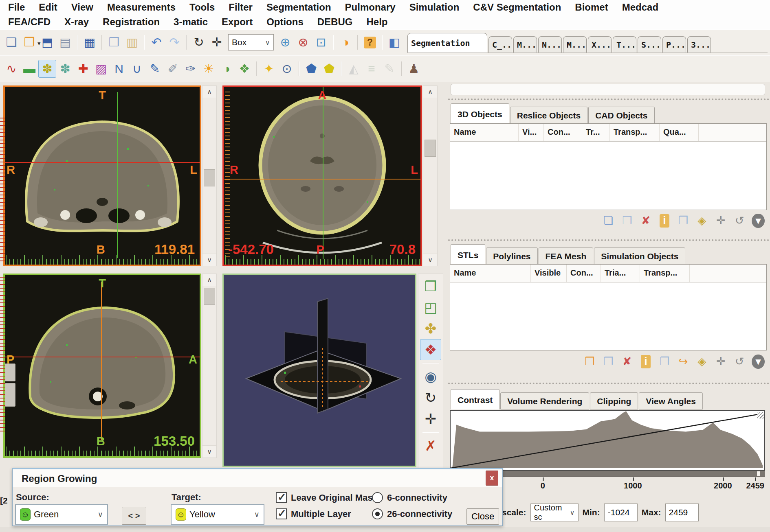  Describe the element at coordinates (311, 69) in the screenshot. I see `tag-blue-icon: ⬟` at that location.